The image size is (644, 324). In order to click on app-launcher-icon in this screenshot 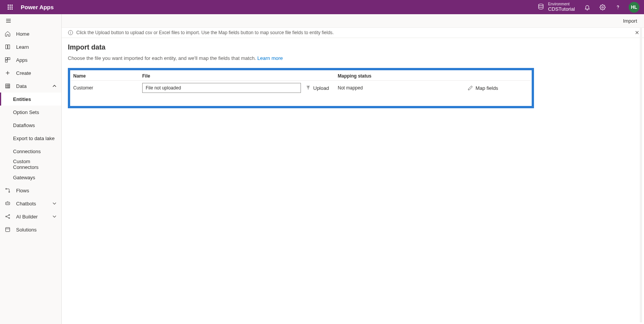, I will do `click(10, 7)`.